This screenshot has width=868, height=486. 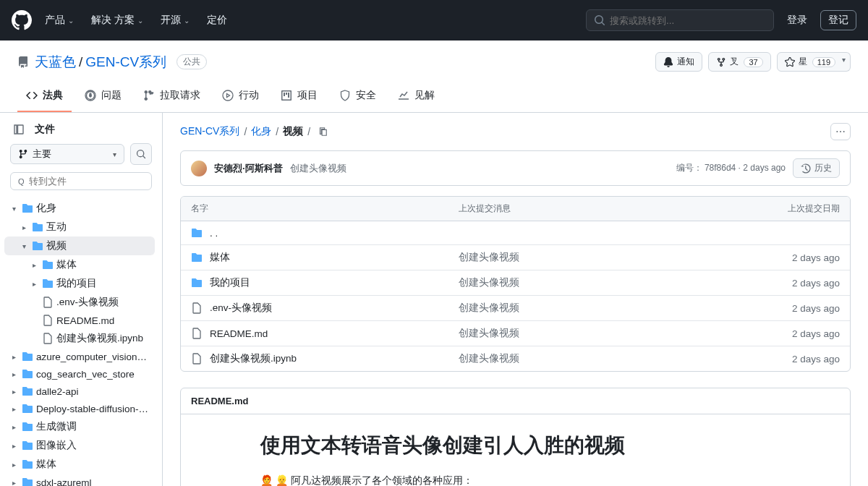 What do you see at coordinates (220, 257) in the screenshot?
I see `file-link: 媒体` at bounding box center [220, 257].